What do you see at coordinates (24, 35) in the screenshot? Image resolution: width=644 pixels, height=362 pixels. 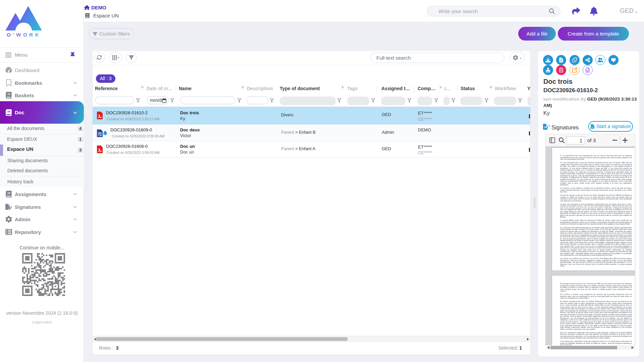 I see `svg-text: O'WORK` at bounding box center [24, 35].